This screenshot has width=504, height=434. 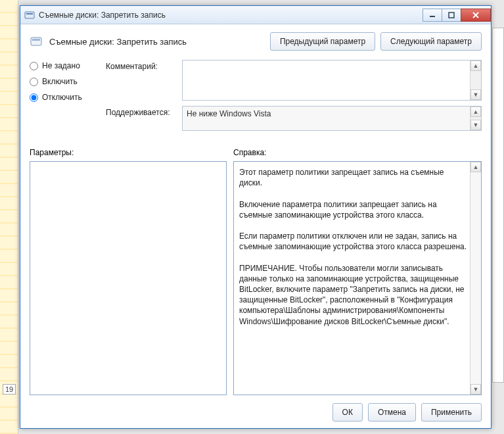 I want to click on background-page-number: 19, so click(x=9, y=389).